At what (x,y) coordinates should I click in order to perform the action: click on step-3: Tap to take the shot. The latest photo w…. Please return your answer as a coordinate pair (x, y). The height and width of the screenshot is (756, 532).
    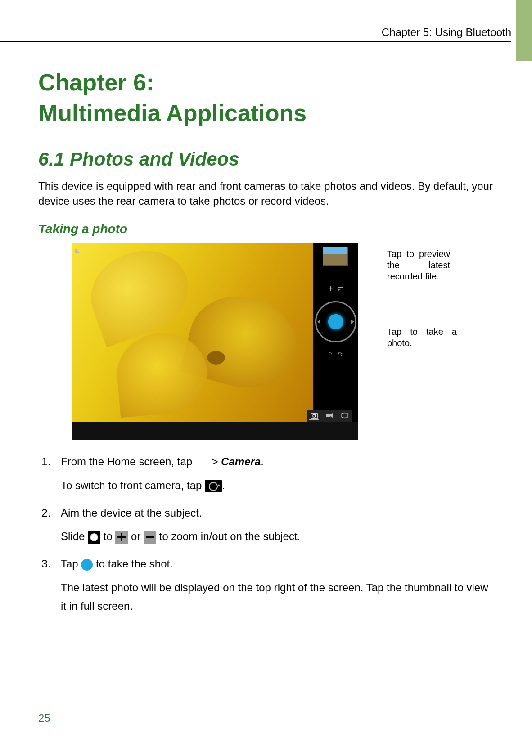
    Looking at the image, I should click on (274, 585).